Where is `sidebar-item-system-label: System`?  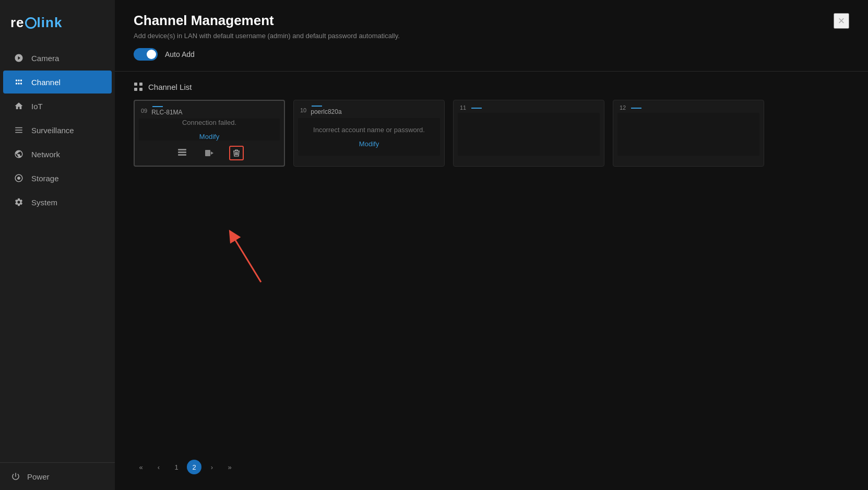
sidebar-item-system-label: System is located at coordinates (44, 203).